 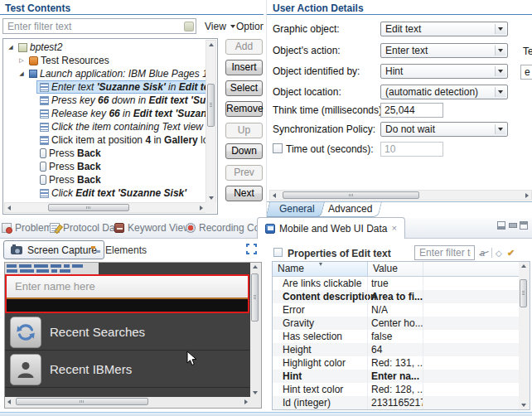 What do you see at coordinates (444, 129) in the screenshot?
I see `synchronization-policy-select: Do not wait` at bounding box center [444, 129].